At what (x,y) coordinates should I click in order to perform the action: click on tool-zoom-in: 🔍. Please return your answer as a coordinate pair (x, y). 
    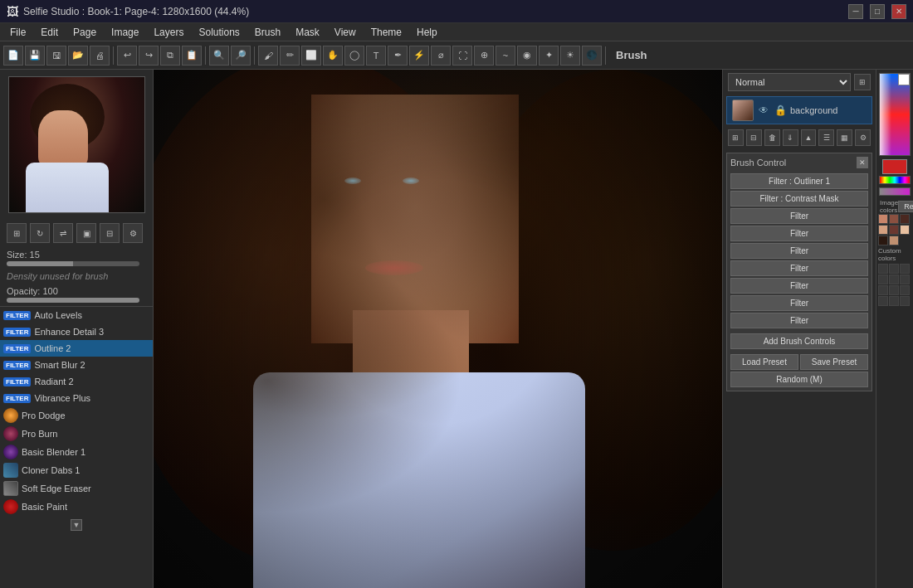
    Looking at the image, I should click on (219, 56).